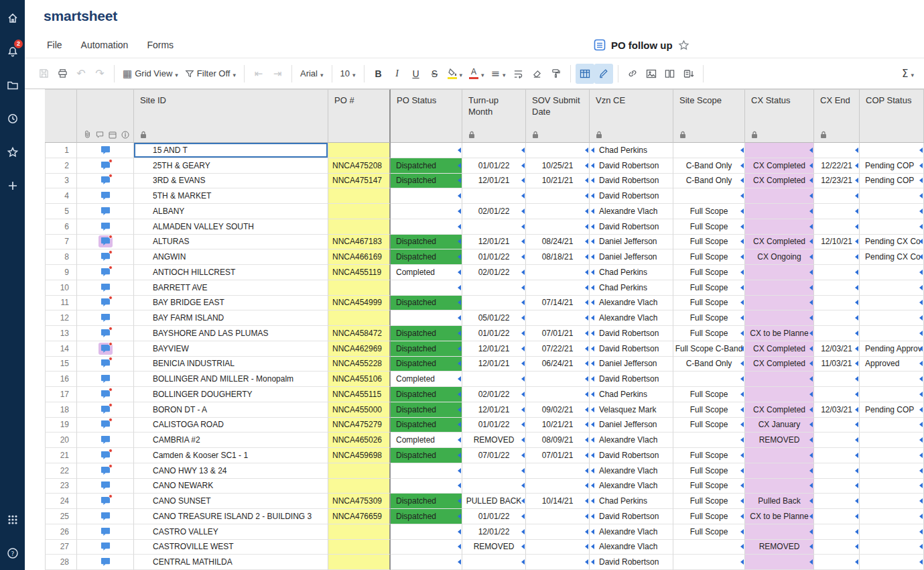 This screenshot has height=570, width=924. I want to click on cell-cx_status: Pulled Back, so click(780, 502).